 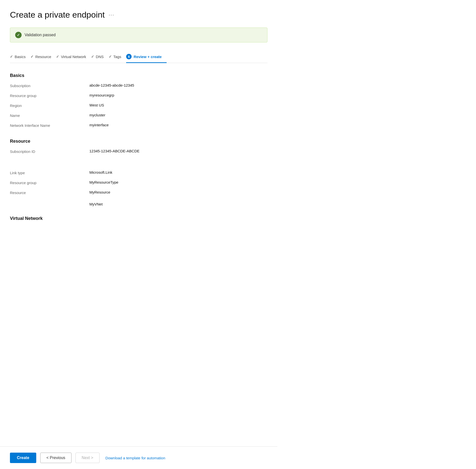 What do you see at coordinates (96, 204) in the screenshot?
I see `vnet-pre-value: MyVNet` at bounding box center [96, 204].